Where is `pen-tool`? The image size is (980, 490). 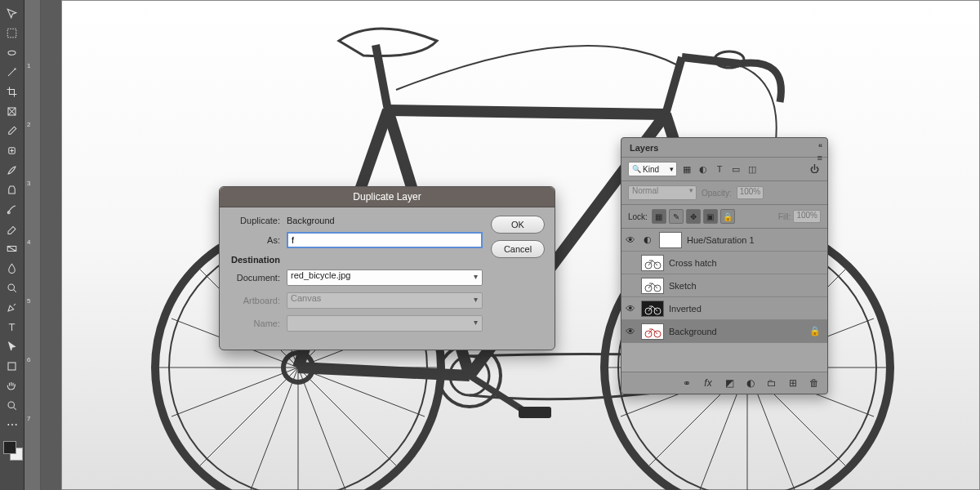
pen-tool is located at coordinates (12, 307).